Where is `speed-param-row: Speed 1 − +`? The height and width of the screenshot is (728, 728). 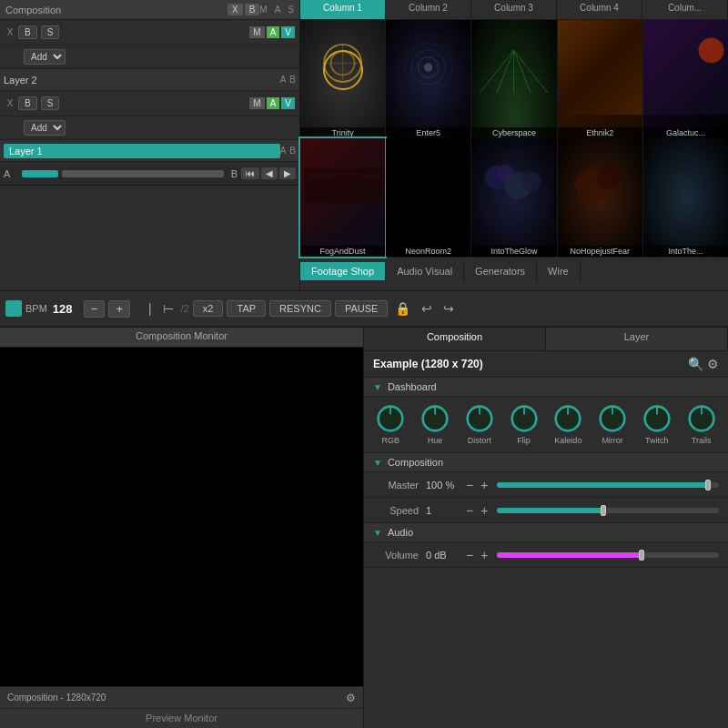
speed-param-row: Speed 1 − + is located at coordinates (546, 511).